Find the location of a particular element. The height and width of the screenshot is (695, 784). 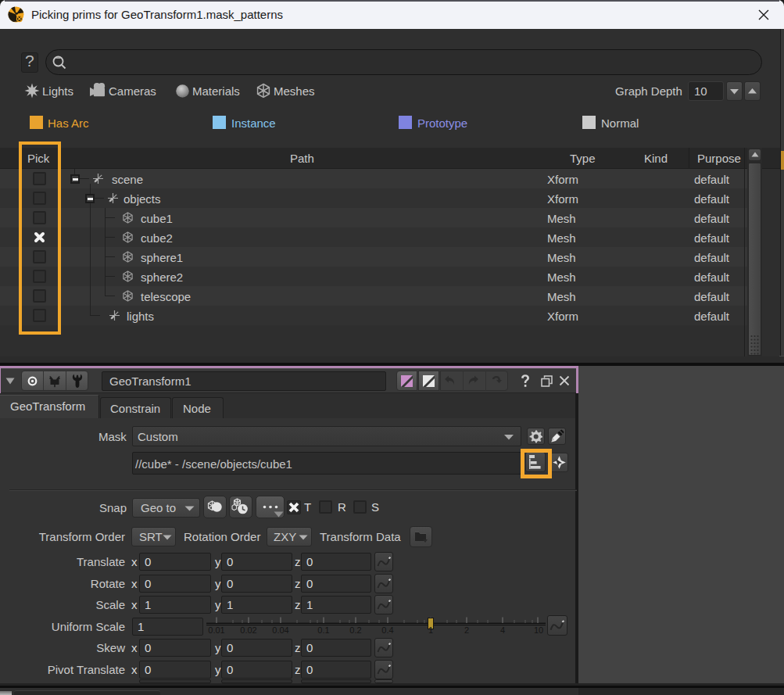

svg-text: 4 is located at coordinates (503, 630).